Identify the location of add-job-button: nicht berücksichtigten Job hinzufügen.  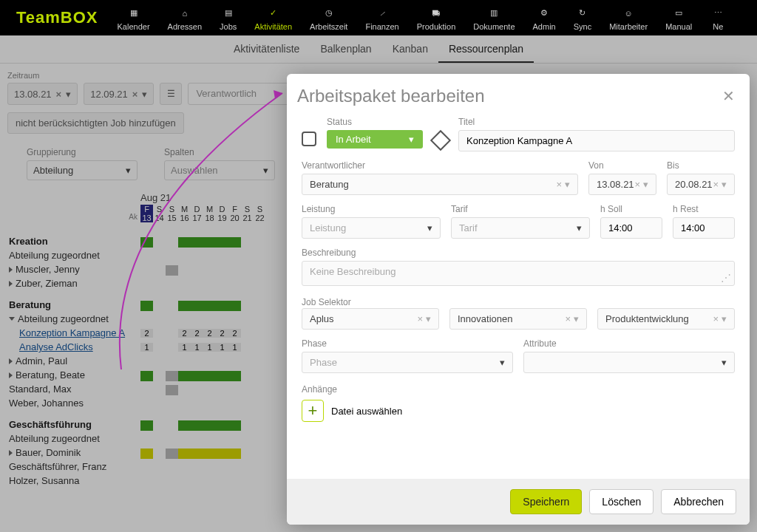
(96, 123).